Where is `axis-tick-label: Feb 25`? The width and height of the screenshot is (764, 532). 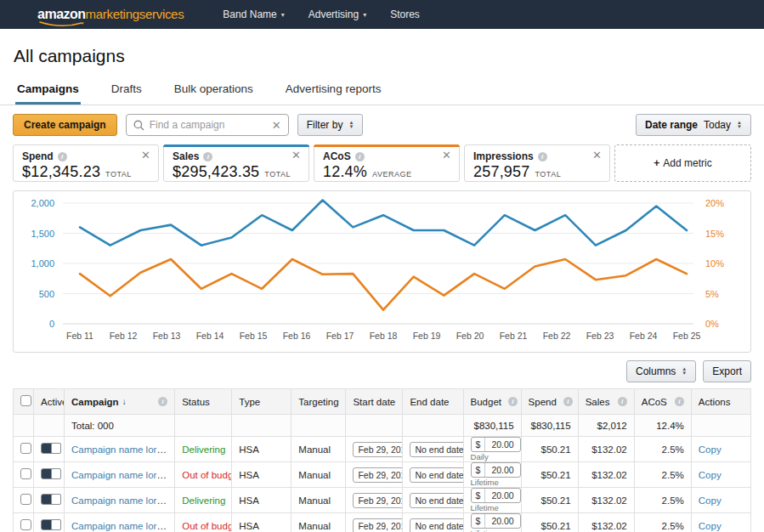
axis-tick-label: Feb 25 is located at coordinates (687, 336).